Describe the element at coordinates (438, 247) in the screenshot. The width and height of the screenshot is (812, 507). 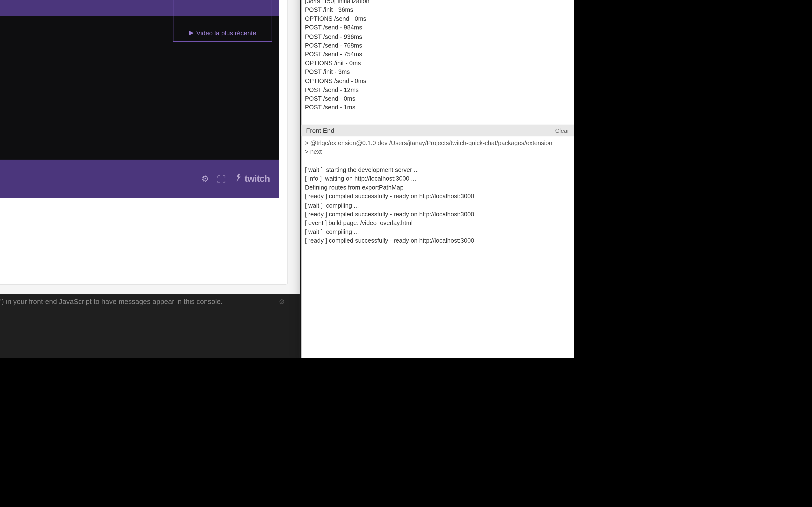
I see `frontend-terminal-output: > @trlqc/extension@0.1.0 dev /Users/jtan…` at that location.